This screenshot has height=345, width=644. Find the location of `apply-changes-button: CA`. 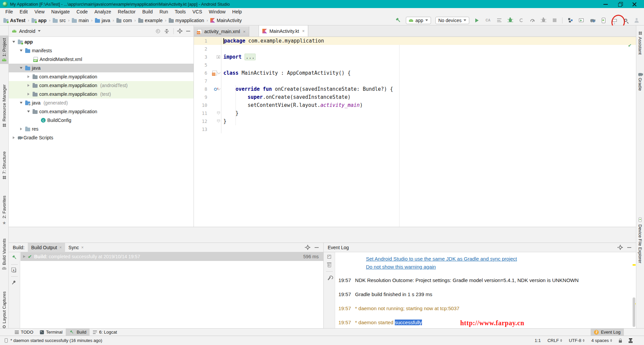

apply-changes-button: CA is located at coordinates (488, 20).